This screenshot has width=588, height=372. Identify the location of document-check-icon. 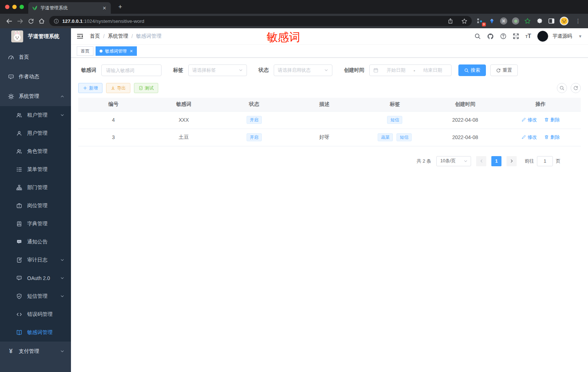
(141, 88).